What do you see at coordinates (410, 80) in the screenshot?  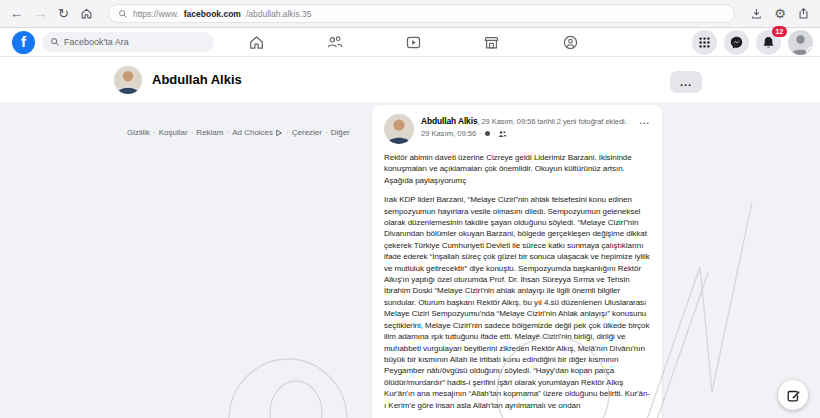 I see `profile-header: Abdullah Alkis ...` at bounding box center [410, 80].